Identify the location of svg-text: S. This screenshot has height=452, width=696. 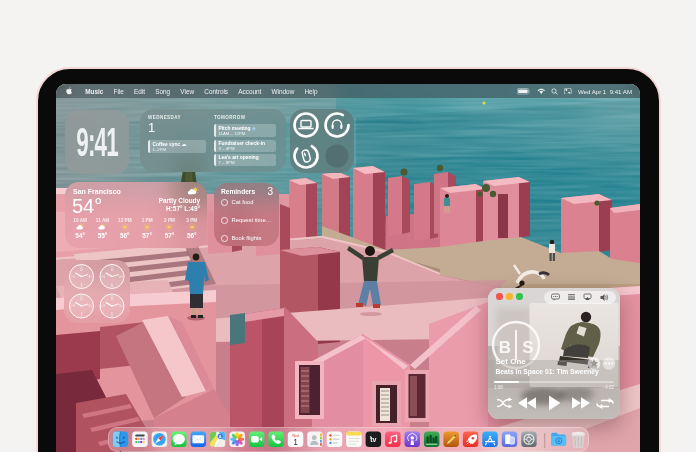
(528, 348).